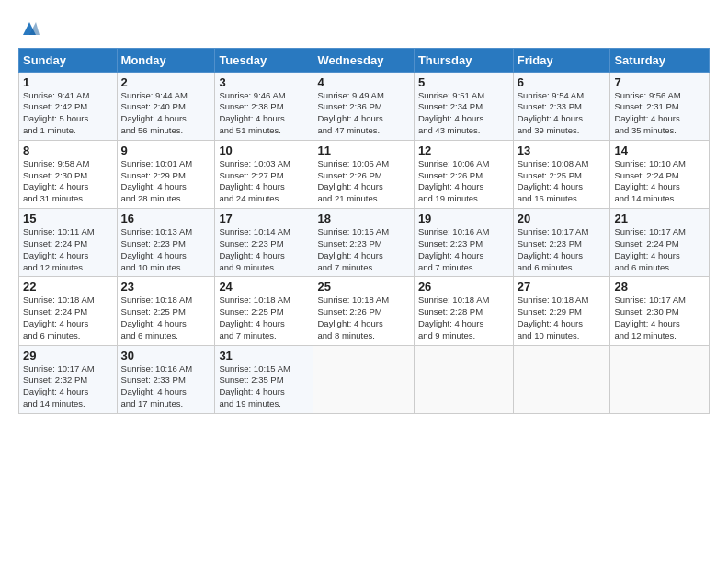 This screenshot has width=728, height=563. What do you see at coordinates (463, 114) in the screenshot?
I see `day-info: Sunrise: 9:51 AMSunset: 2:34 PMDaylight:…` at bounding box center [463, 114].